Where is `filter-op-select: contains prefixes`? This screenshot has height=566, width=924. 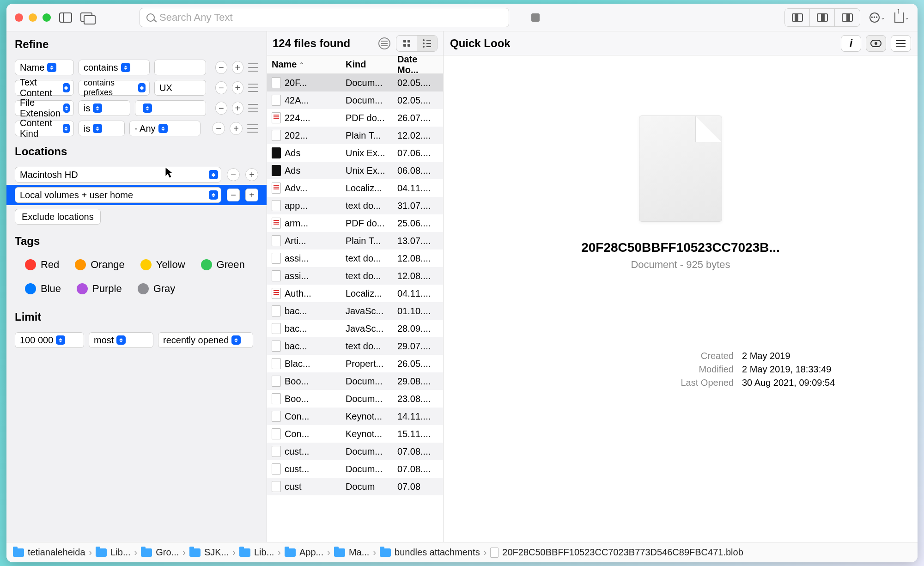 filter-op-select: contains prefixes is located at coordinates (114, 88).